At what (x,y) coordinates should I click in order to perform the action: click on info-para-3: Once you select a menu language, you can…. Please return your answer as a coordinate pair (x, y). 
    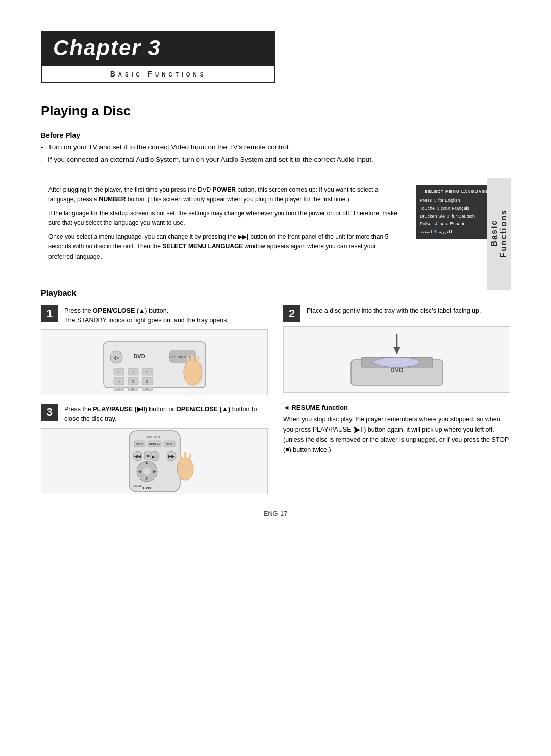
    Looking at the image, I should click on (226, 247).